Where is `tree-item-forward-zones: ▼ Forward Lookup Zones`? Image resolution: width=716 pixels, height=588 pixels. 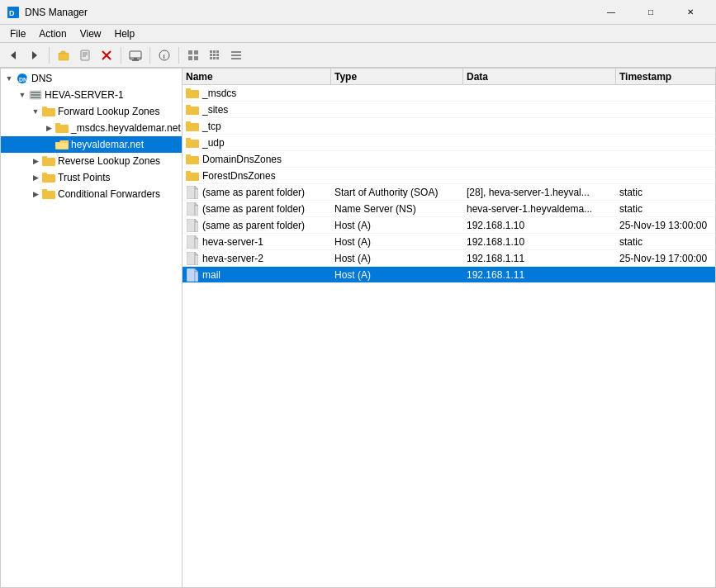
tree-item-forward-zones: ▼ Forward Lookup Zones is located at coordinates (91, 111).